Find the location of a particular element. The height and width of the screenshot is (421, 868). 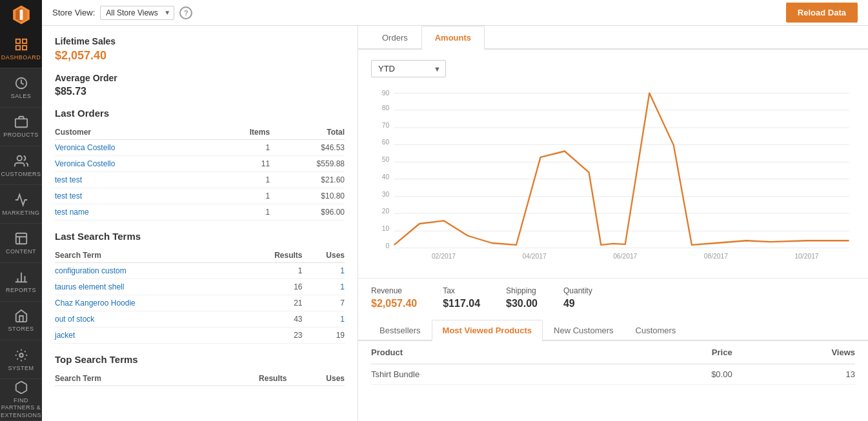

product-col-product: Product is located at coordinates (497, 353).